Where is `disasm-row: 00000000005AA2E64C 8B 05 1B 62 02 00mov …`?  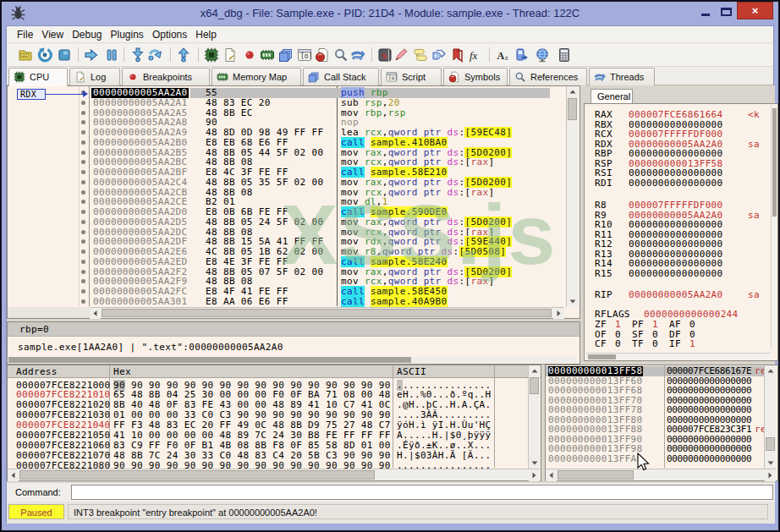 disasm-row: 00000000005AA2E64C 8B 05 1B 62 02 00mov … is located at coordinates (285, 252).